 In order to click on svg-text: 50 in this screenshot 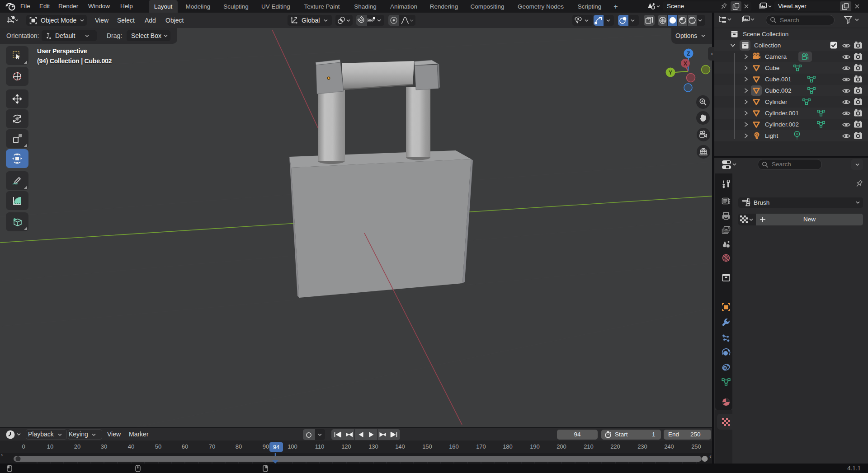, I will do `click(158, 446)`.